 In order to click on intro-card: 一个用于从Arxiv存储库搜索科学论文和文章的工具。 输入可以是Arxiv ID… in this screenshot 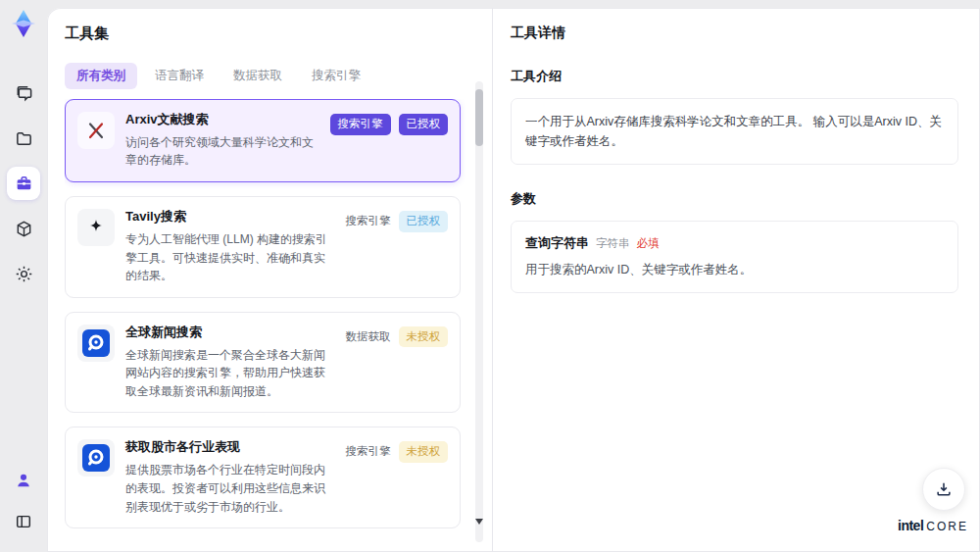, I will do `click(735, 131)`.